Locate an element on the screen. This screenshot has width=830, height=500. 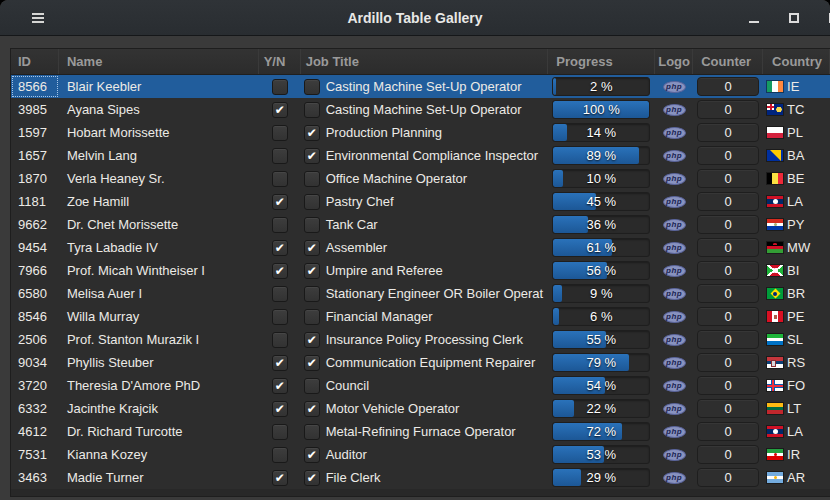
table-row: 9034 Phyllis Steuber ✔ ✔ Communication E… is located at coordinates (420, 362).